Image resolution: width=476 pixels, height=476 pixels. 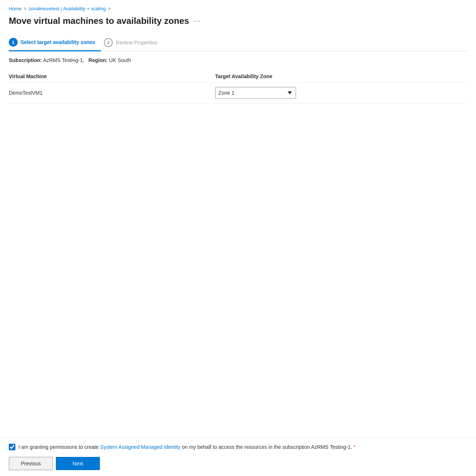 I want to click on step-1: 1 Select target availability zones, so click(x=55, y=43).